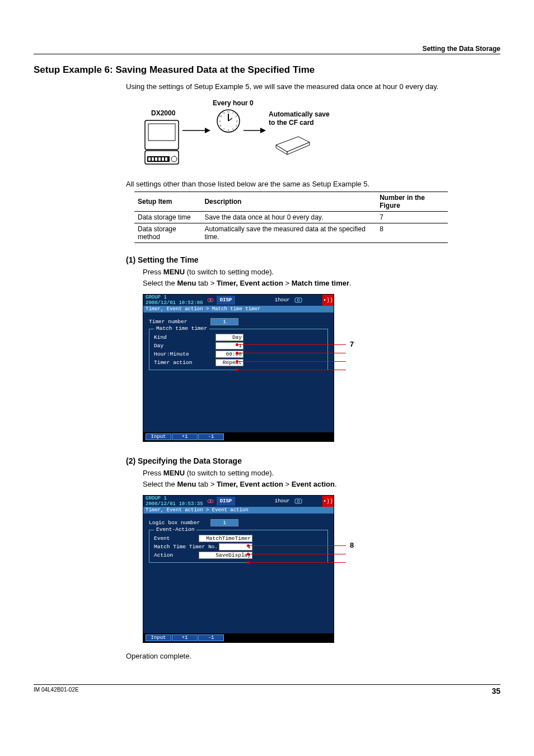 The width and height of the screenshot is (534, 756). I want to click on breadcrumb: Timer, Event action > Event action, so click(238, 510).